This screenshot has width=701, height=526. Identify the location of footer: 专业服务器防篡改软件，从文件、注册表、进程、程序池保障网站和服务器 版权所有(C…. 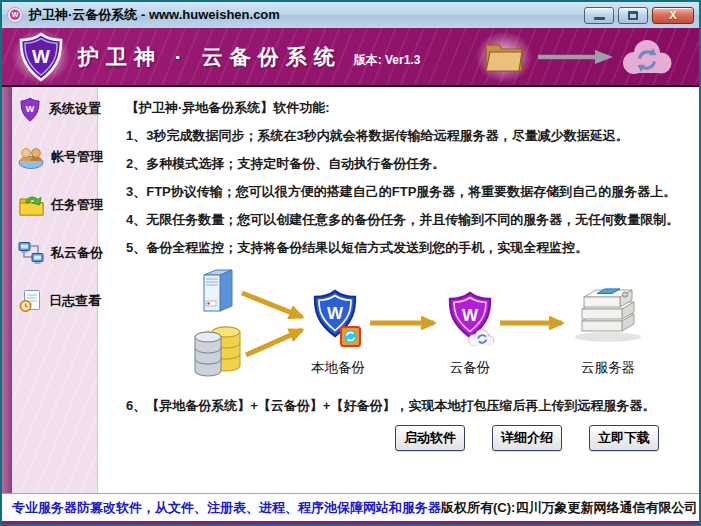
(350, 508).